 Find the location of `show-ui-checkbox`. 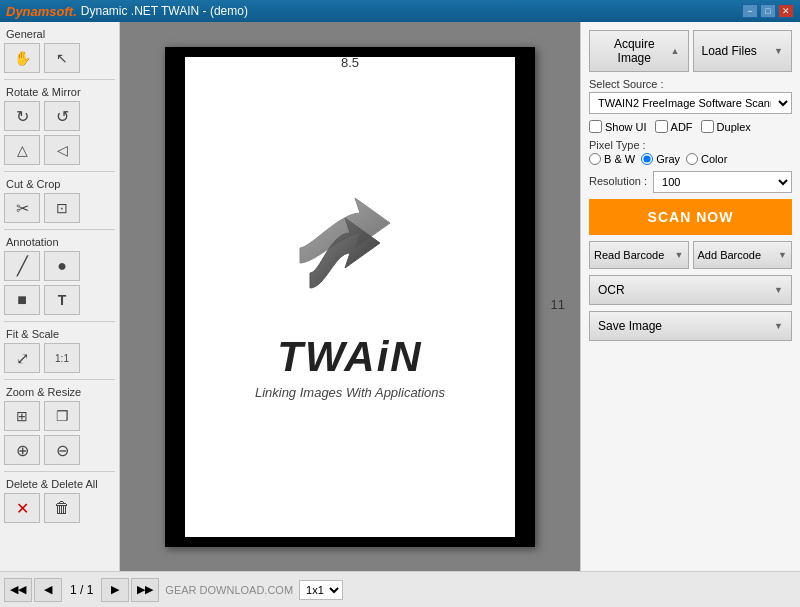

show-ui-checkbox is located at coordinates (596, 126).